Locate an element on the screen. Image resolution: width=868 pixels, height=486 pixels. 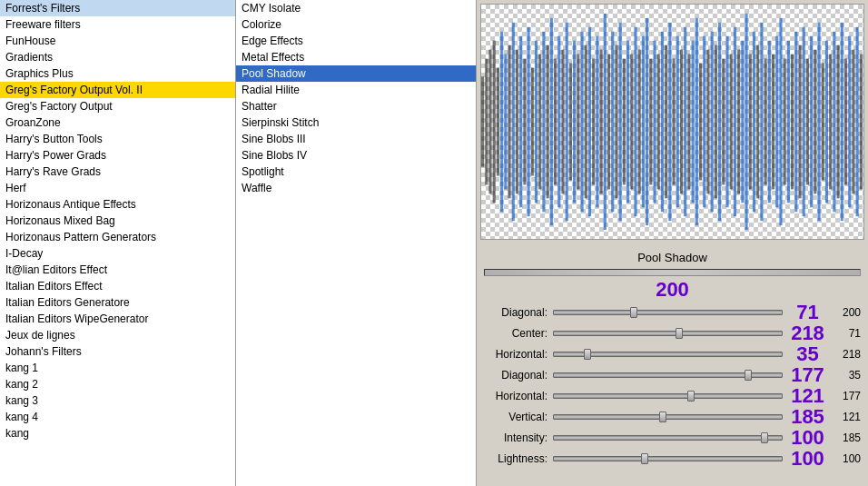
middle-list-item-5: Radial Hilite is located at coordinates (356, 90).